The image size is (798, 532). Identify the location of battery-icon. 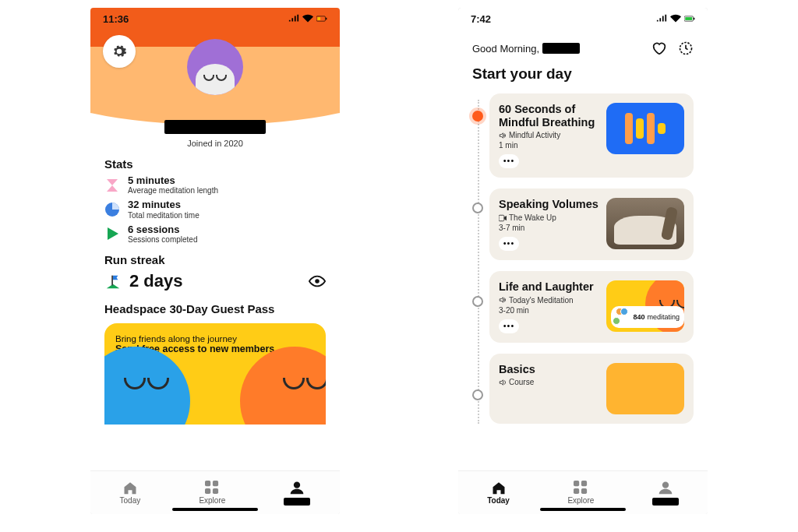
(322, 19).